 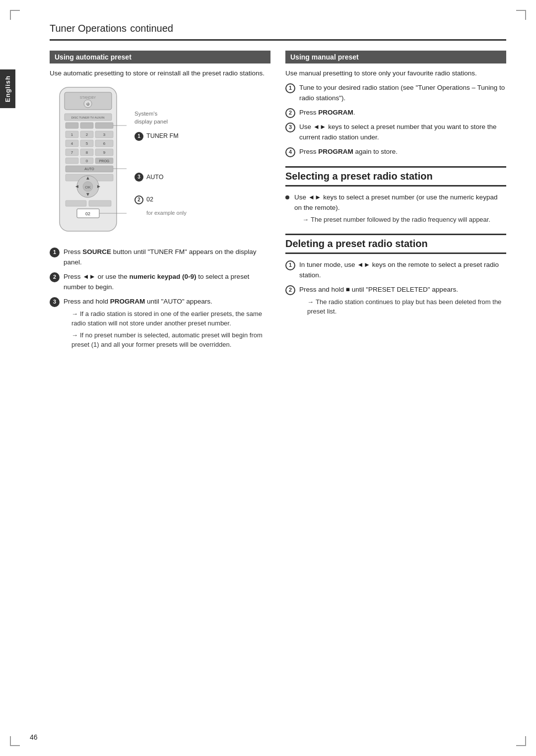 I want to click on selecting-section-title-bar: Selecting a preset radio station, so click(x=396, y=177).